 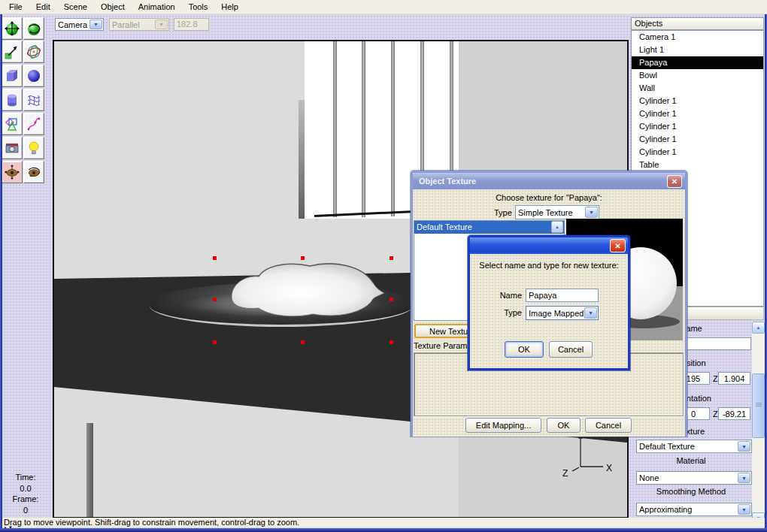 I want to click on objects-header: Objects, so click(x=698, y=24).